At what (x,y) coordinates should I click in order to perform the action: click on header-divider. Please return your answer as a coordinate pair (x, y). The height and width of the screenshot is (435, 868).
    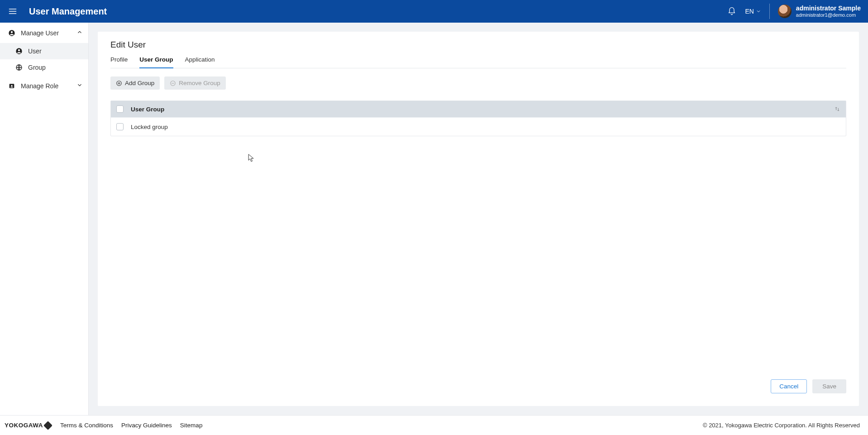
    Looking at the image, I should click on (769, 11).